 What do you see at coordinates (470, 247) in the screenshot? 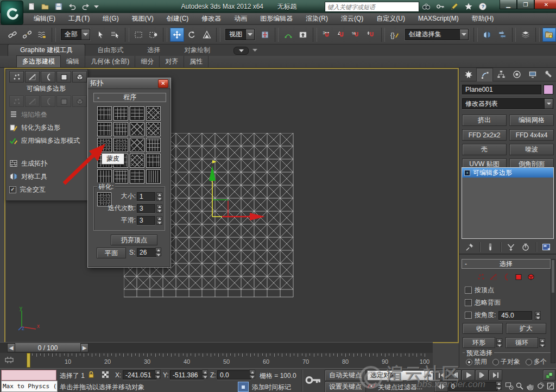
I see `pin-stack-button` at bounding box center [470, 247].